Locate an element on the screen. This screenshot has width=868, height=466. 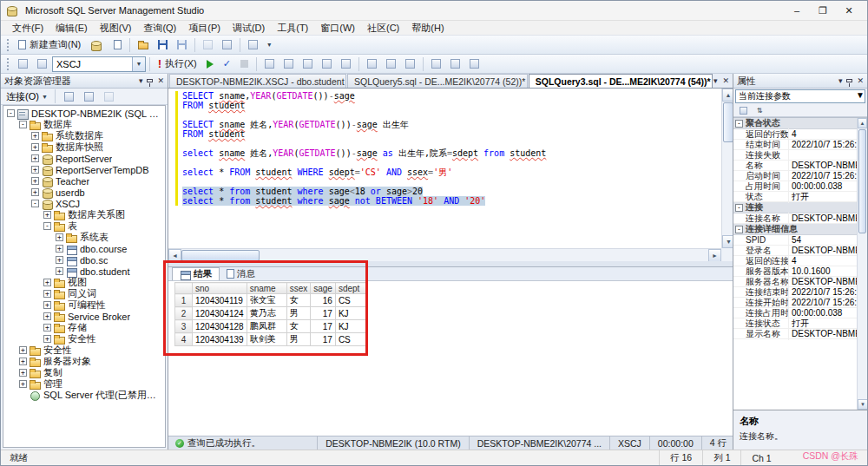
results-grid: snosnamessexsagesdept11204304119张文宝女16CS… is located at coordinates (271, 314).